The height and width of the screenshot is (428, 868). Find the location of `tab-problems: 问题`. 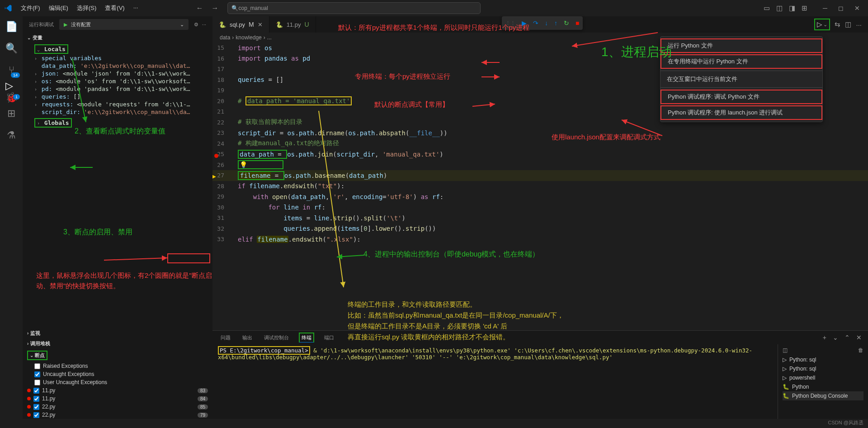

tab-problems: 问题 is located at coordinates (226, 338).